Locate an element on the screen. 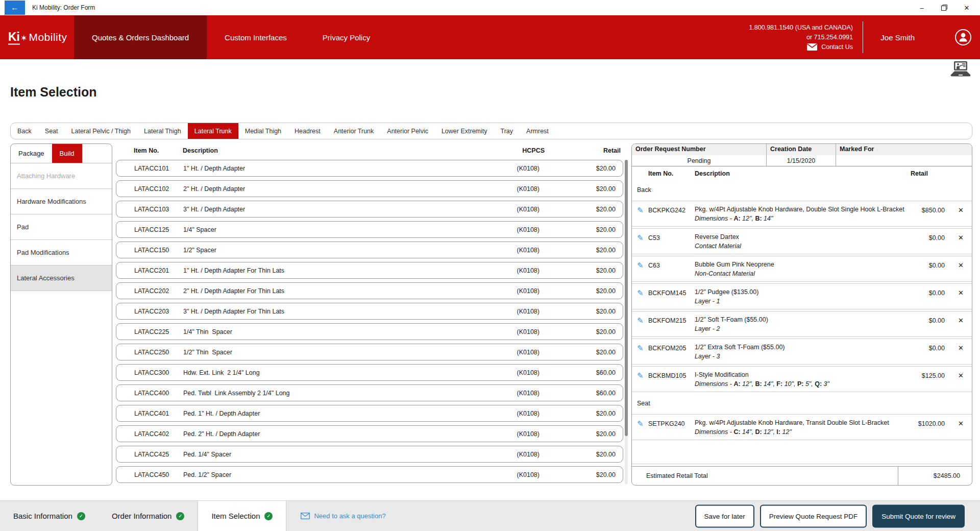 This screenshot has height=531, width=980. category-tab: Medial Thigh is located at coordinates (263, 131).